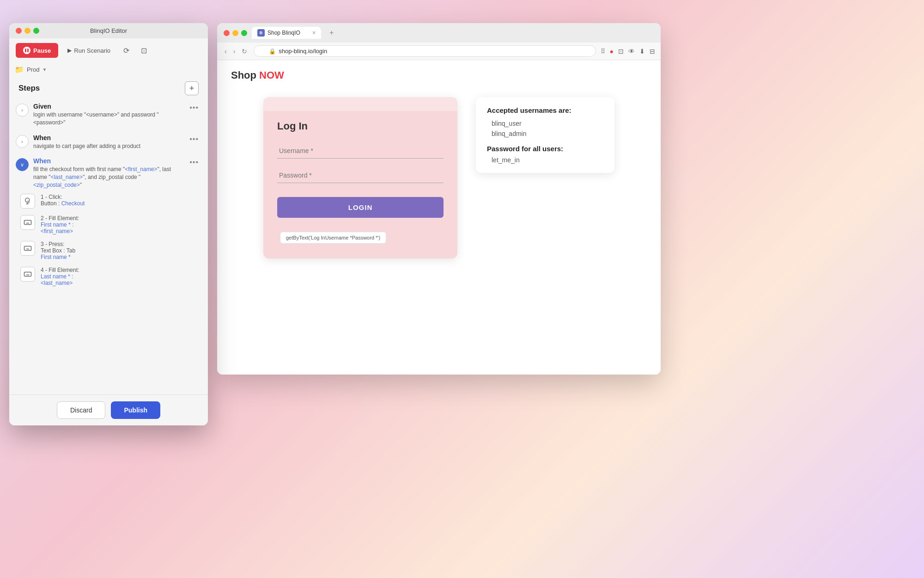 The image size is (924, 578). I want to click on address-bar-row: ‹ › ↻ 🔒 shop-blinq.io/login ⠿ ● ⊡ 👁 ⬇ ⊟, so click(439, 51).